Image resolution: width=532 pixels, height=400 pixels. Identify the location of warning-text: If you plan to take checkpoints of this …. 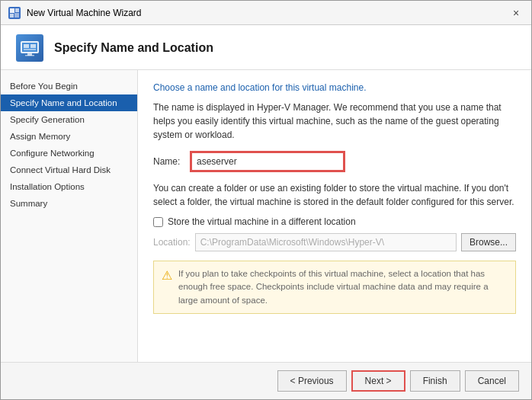
(343, 287).